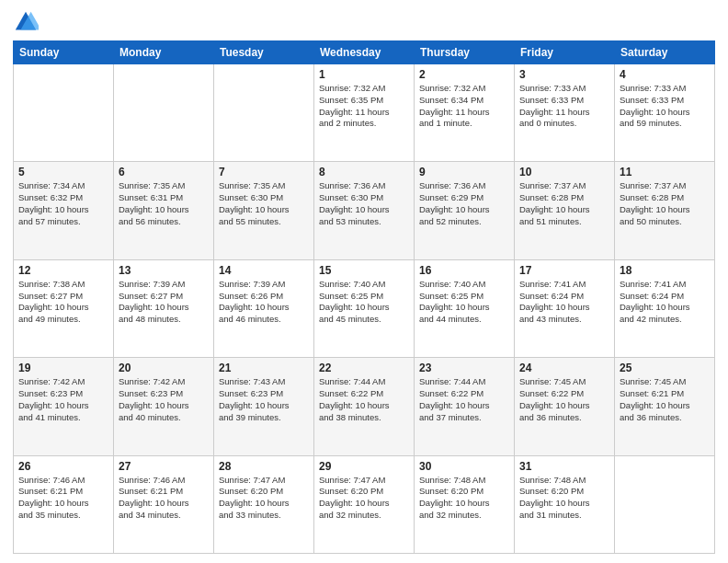  I want to click on day-number: 11, so click(665, 172).